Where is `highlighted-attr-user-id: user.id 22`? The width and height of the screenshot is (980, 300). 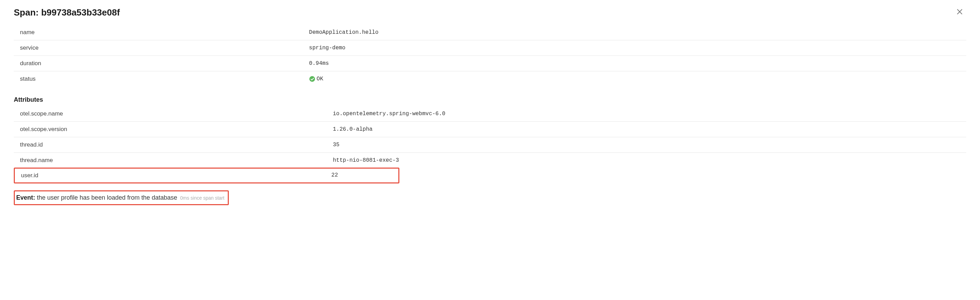
highlighted-attr-user-id: user.id 22 is located at coordinates (207, 176).